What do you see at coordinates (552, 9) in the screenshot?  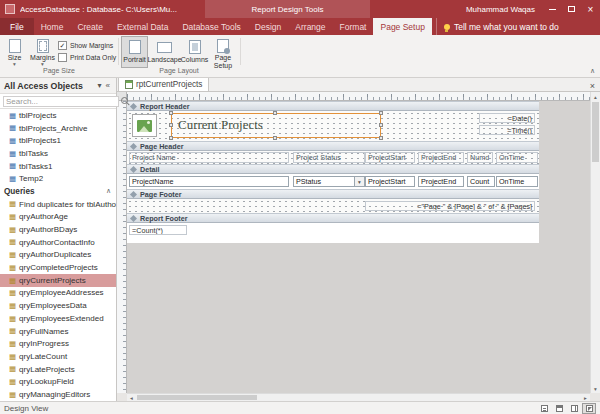 I see `minimize-button` at bounding box center [552, 9].